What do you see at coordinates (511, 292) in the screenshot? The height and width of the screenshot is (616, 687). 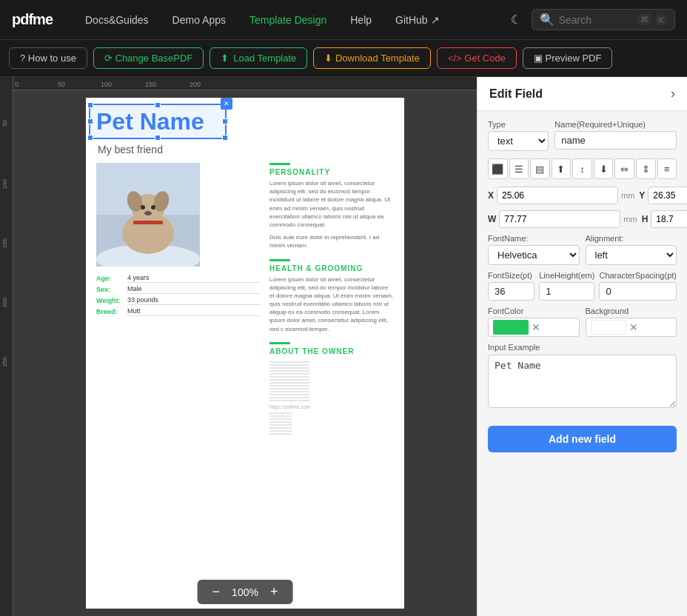 I see `font-size-input` at bounding box center [511, 292].